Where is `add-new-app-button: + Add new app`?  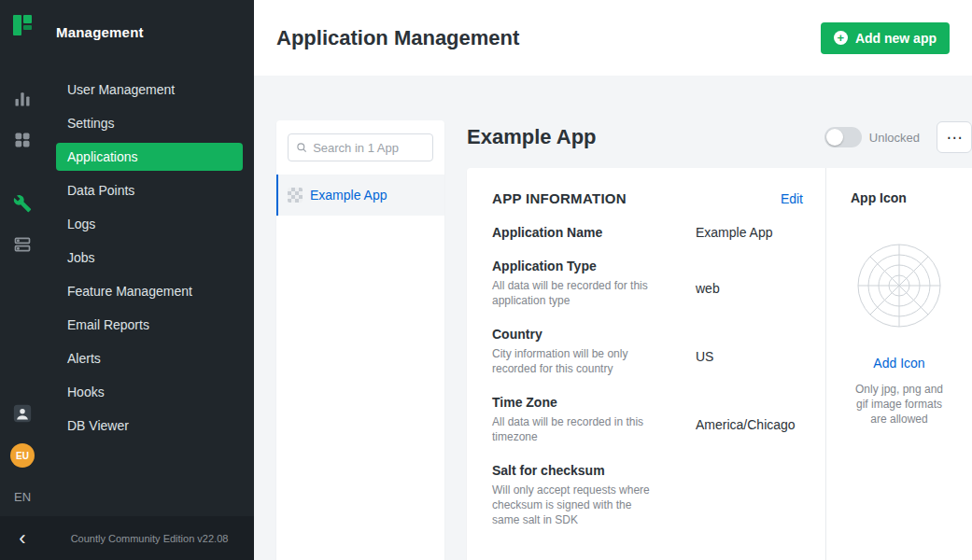
add-new-app-button: + Add new app is located at coordinates (885, 38).